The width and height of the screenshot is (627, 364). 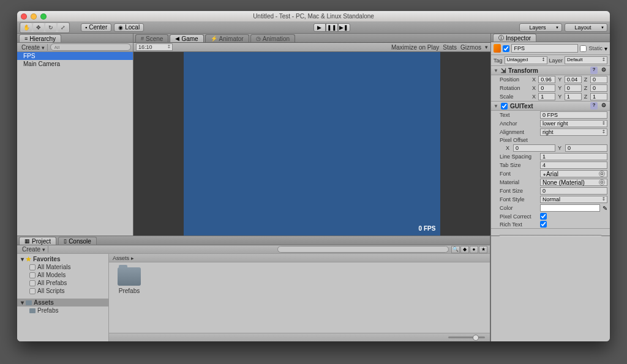 What do you see at coordinates (75, 64) in the screenshot?
I see `hierarchy-item: Main Camera` at bounding box center [75, 64].